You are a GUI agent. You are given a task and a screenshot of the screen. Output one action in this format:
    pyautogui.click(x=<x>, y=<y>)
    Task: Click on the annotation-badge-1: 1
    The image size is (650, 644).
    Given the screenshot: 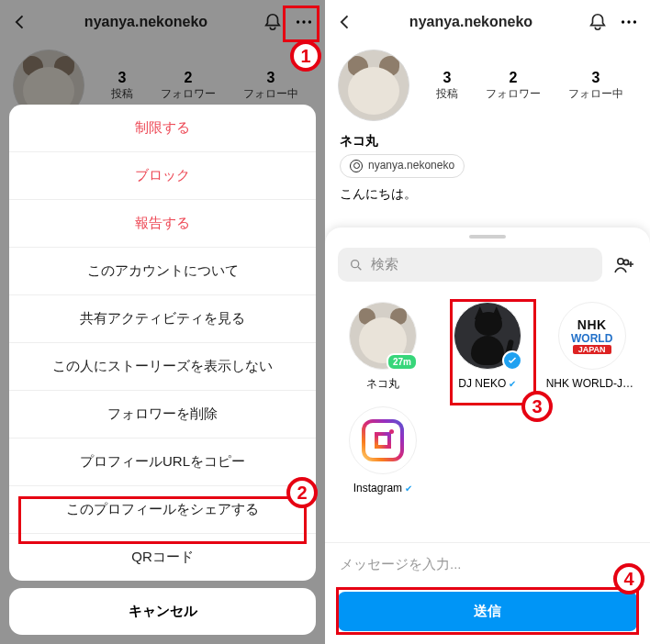 What is the action you would take?
    pyautogui.click(x=306, y=56)
    